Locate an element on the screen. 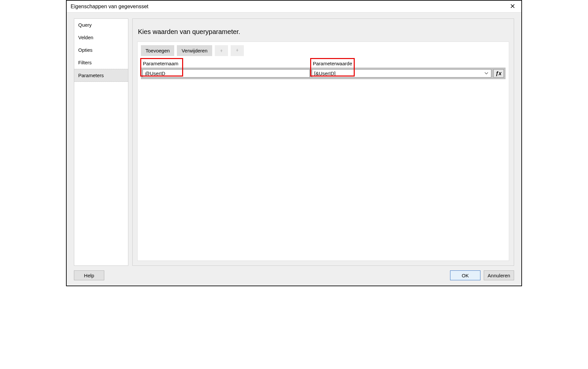 The width and height of the screenshot is (588, 369). ok-button: OK is located at coordinates (465, 275).